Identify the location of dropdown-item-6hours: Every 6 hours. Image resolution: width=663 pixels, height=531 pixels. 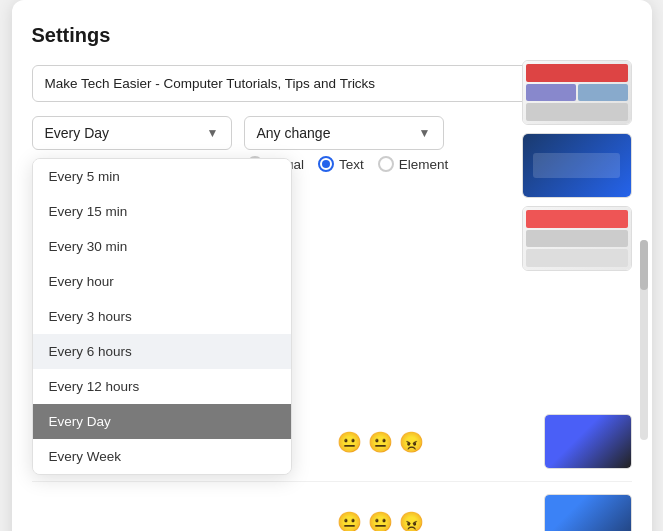
(162, 352).